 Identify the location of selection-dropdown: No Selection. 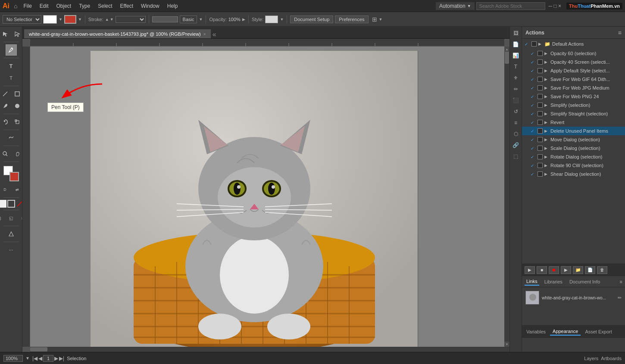
(22, 19).